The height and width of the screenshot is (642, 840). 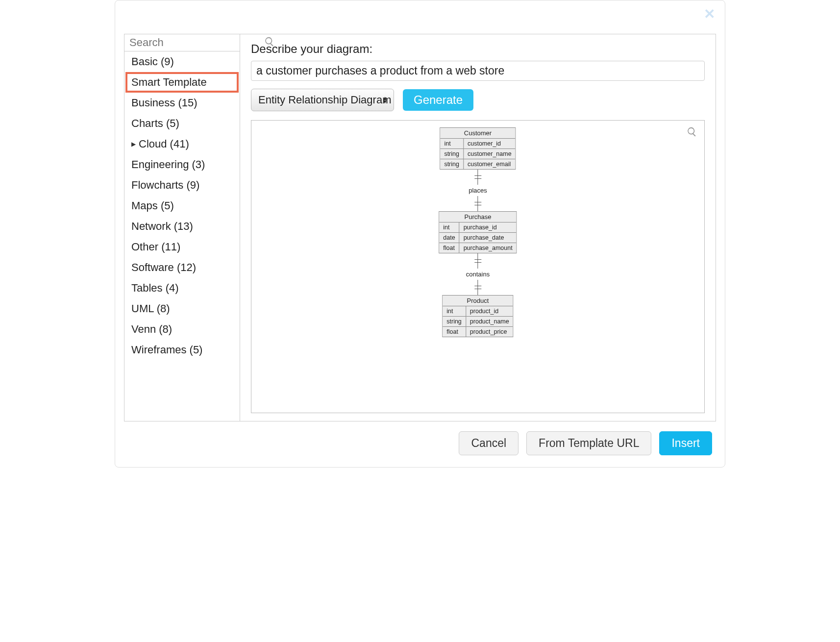 I want to click on er-field-name: customer_id, so click(x=489, y=144).